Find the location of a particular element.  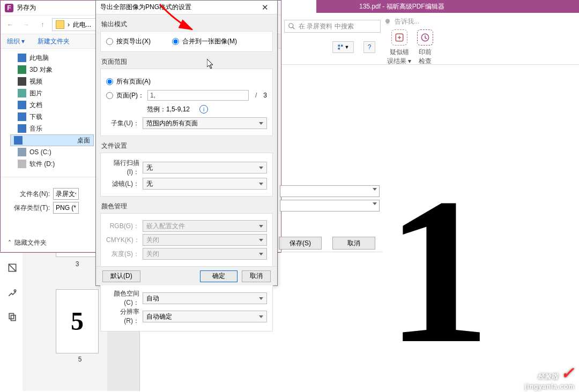

tree-downloads: 下载 is located at coordinates (52, 117).